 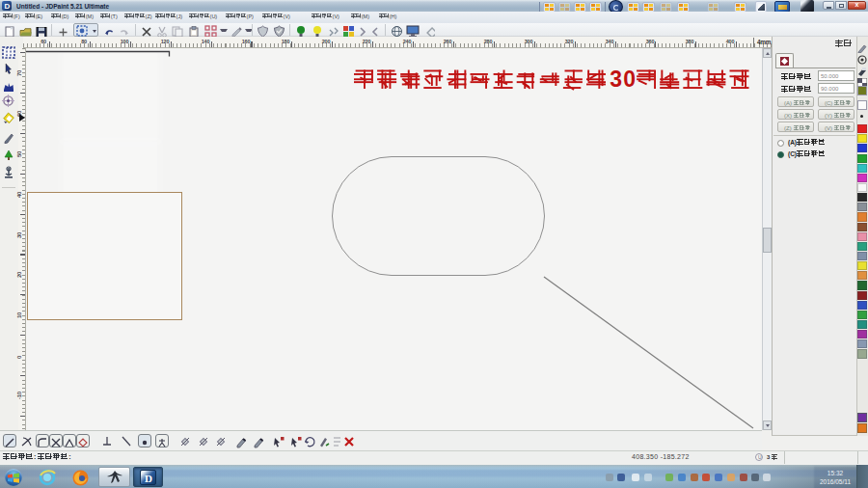 What do you see at coordinates (615, 79) in the screenshot?
I see `svg-text: 3` at bounding box center [615, 79].